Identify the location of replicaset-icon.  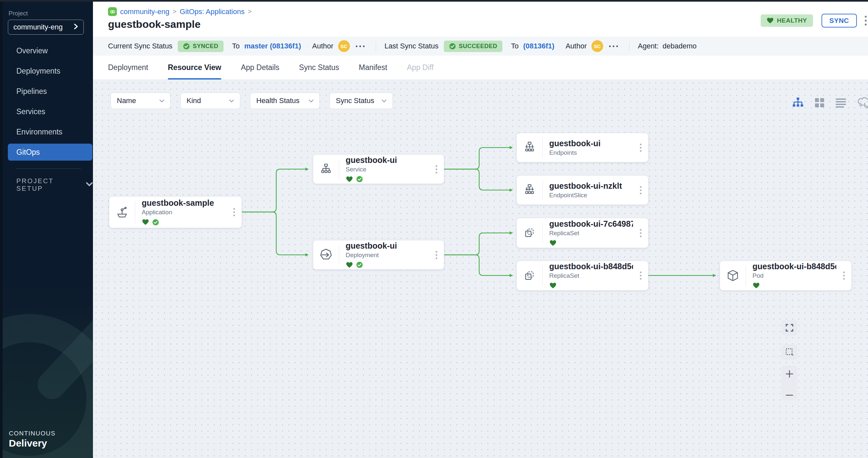
(530, 275).